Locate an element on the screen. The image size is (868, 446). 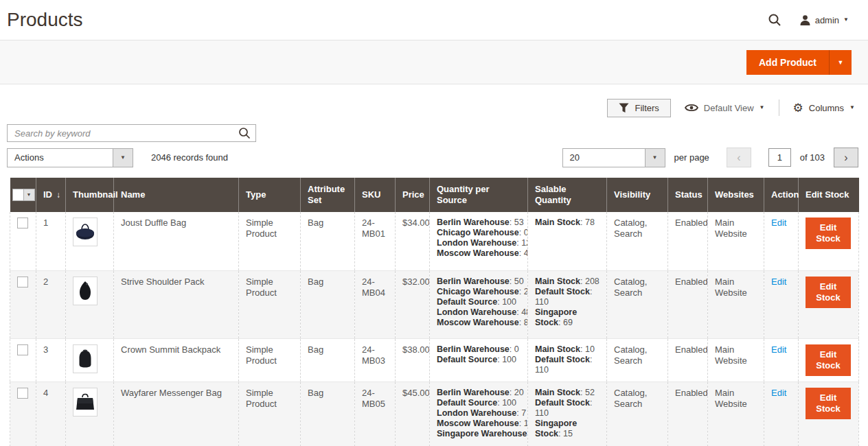
add-product-button: Add Product ▼ is located at coordinates (799, 62).